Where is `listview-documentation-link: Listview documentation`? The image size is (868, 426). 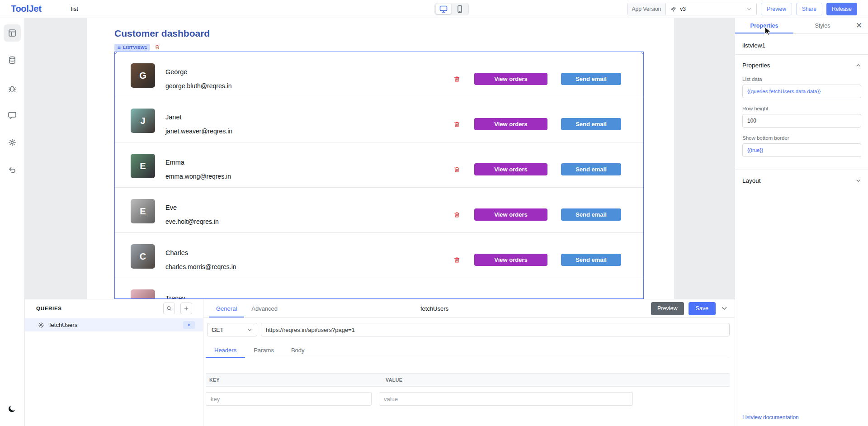
listview-documentation-link: Listview documentation is located at coordinates (770, 417).